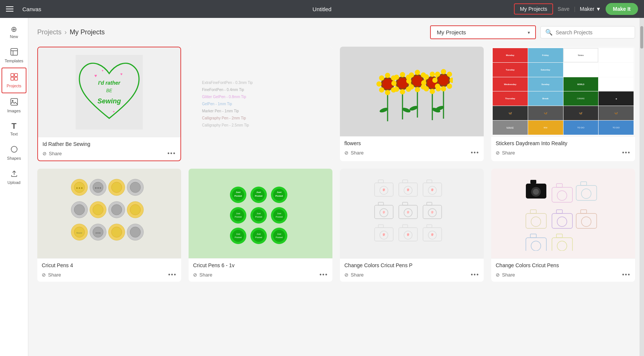  Describe the element at coordinates (412, 104) in the screenshot. I see `project-card-flowers: flowers ⊘ Share •••` at that location.